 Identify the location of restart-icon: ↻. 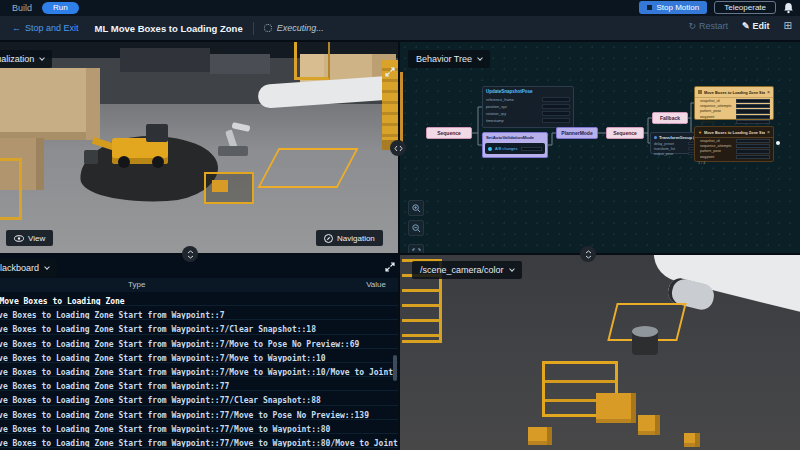
(693, 26).